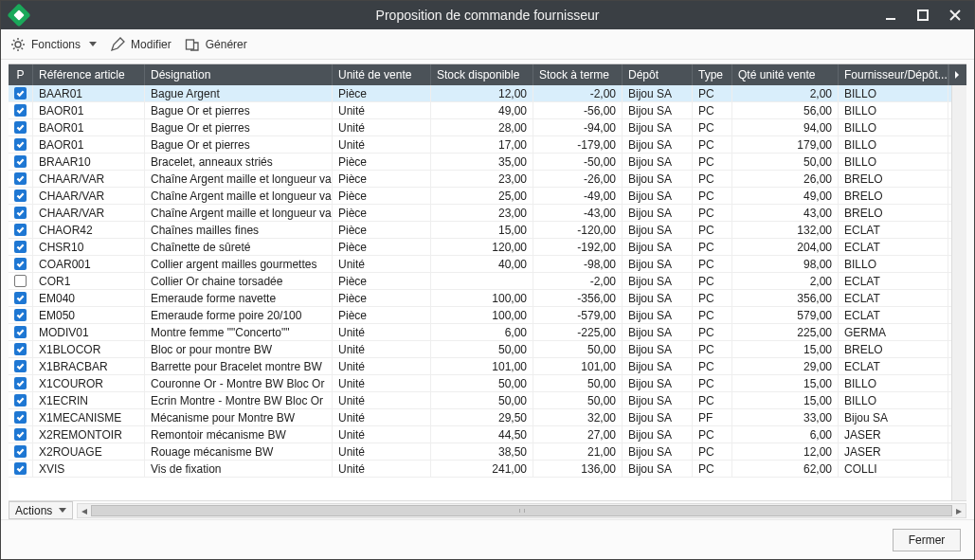 The height and width of the screenshot is (560, 975). Describe the element at coordinates (84, 511) in the screenshot. I see `scroll-left-arrow: ◂` at that location.